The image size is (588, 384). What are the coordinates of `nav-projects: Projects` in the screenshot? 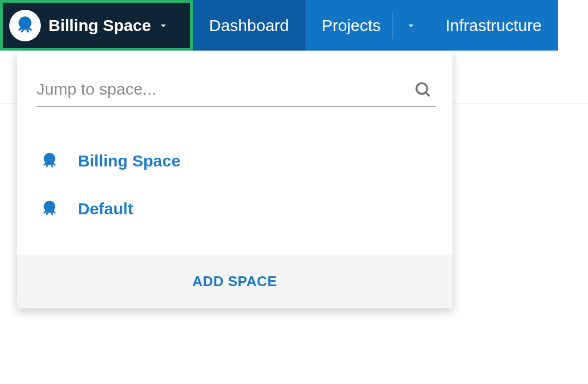 It's located at (367, 25).